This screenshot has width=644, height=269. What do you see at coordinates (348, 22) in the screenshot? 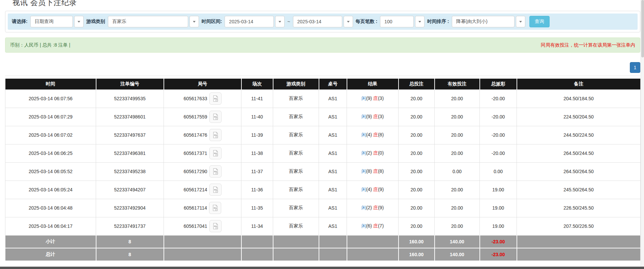
I see `date-to-dropdown-button` at bounding box center [348, 22].